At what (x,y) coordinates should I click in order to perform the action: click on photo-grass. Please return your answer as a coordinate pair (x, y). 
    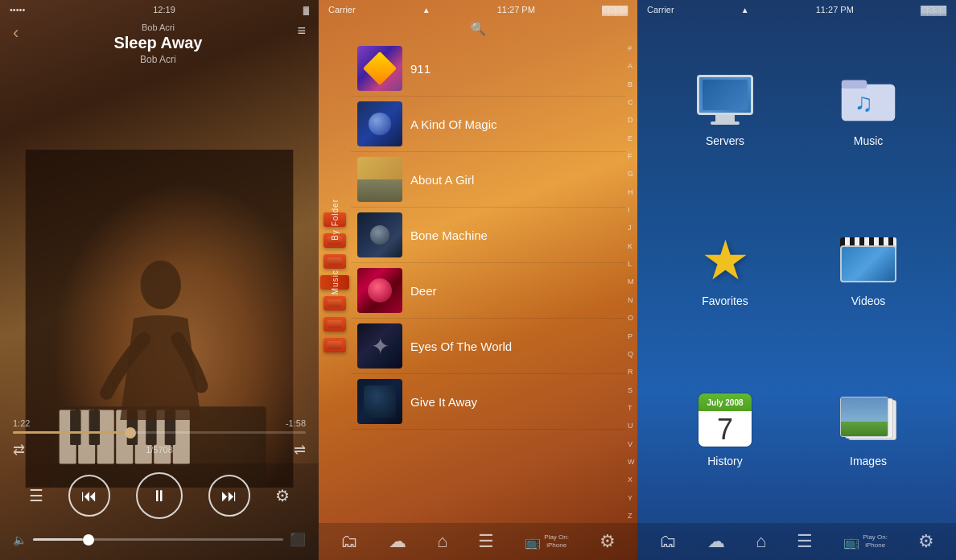
    Looking at the image, I should click on (864, 430).